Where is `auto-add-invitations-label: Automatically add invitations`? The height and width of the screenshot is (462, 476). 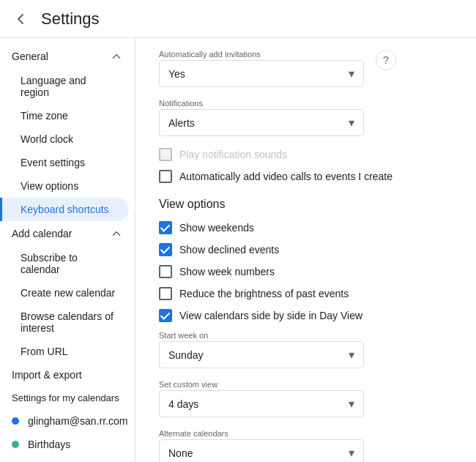
auto-add-invitations-label: Automatically add invitations is located at coordinates (261, 54).